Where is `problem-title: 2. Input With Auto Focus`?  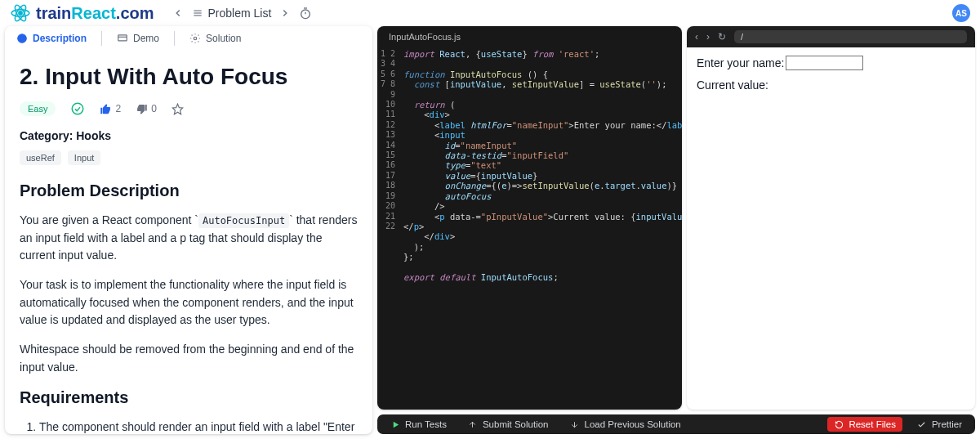 problem-title: 2. Input With Auto Focus is located at coordinates (189, 77).